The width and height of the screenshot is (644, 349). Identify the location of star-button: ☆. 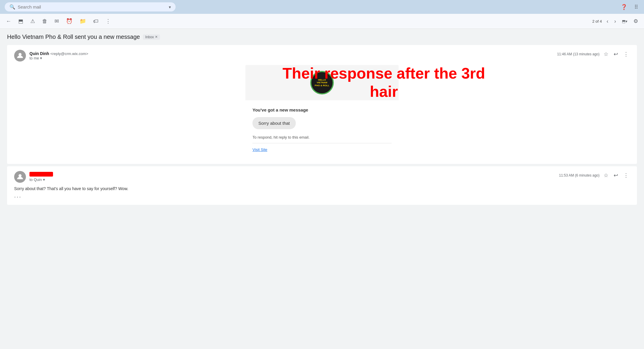
(606, 54).